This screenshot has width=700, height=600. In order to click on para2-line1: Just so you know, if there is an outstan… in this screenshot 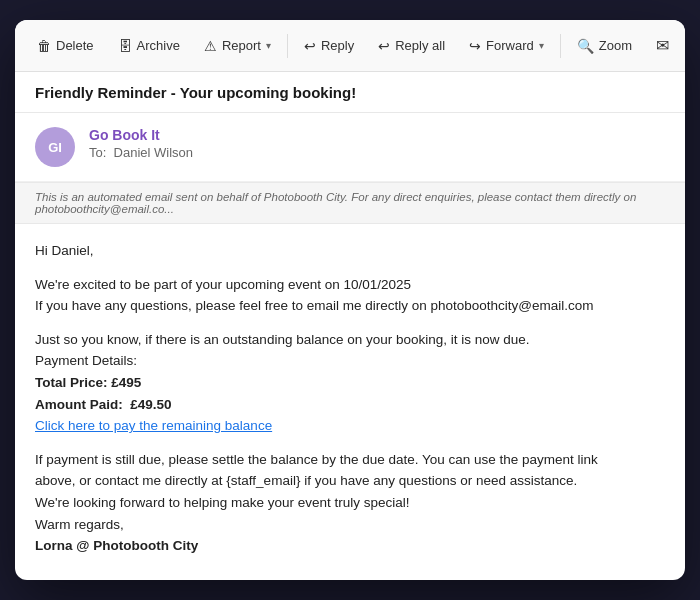, I will do `click(282, 340)`.